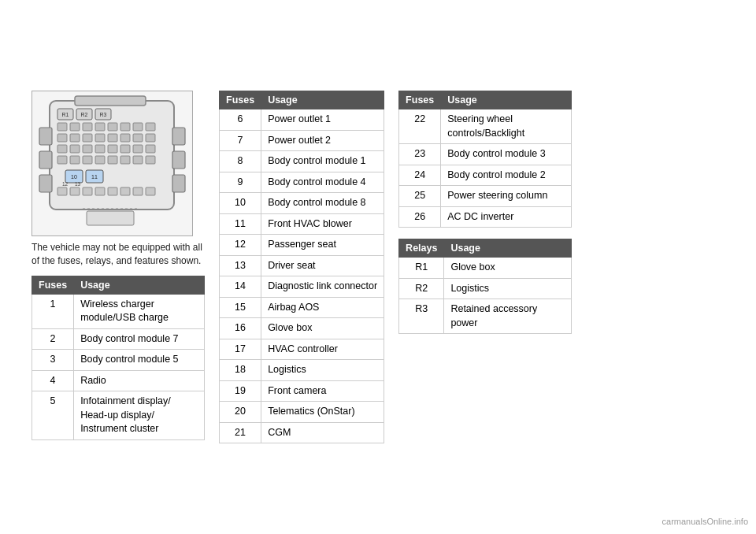  Describe the element at coordinates (118, 358) in the screenshot. I see `left-fuse-table: Fuses Usage 1Wireless charger module/USB…` at that location.